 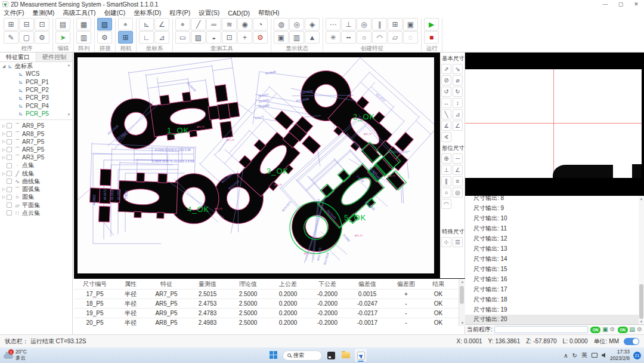 What do you see at coordinates (182, 37) in the screenshot?
I see `tool-rect: ▭` at bounding box center [182, 37].